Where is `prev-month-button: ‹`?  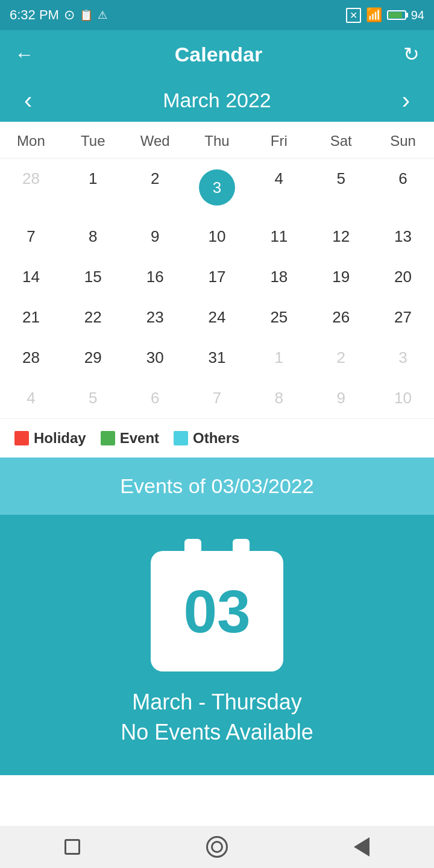 prev-month-button: ‹ is located at coordinates (28, 100).